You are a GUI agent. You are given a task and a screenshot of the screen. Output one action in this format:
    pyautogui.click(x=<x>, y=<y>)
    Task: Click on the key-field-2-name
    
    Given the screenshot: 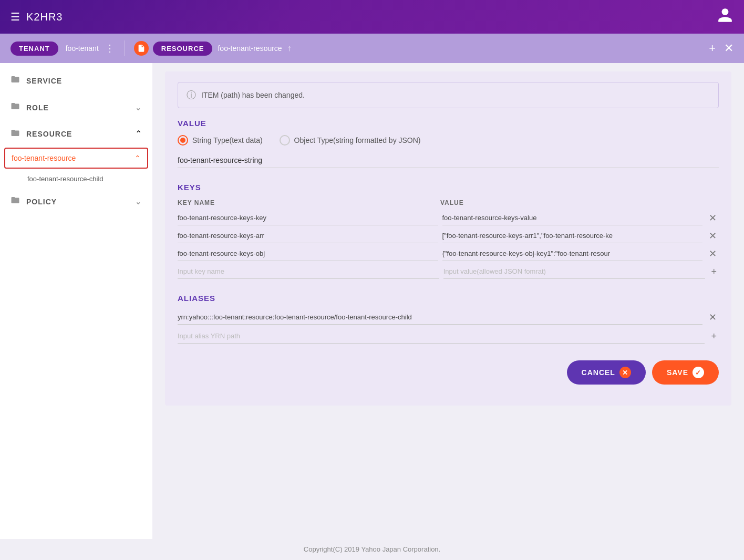 What is the action you would take?
    pyautogui.click(x=308, y=236)
    